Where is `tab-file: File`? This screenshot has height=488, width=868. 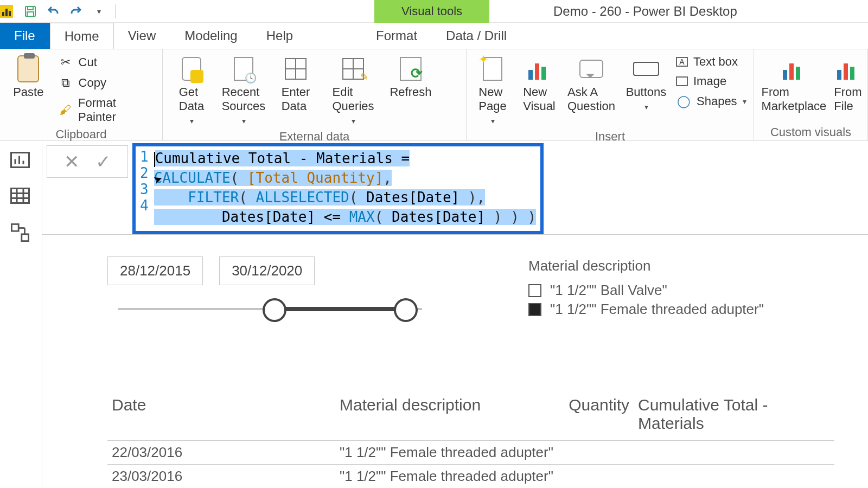
tab-file: File is located at coordinates (25, 36).